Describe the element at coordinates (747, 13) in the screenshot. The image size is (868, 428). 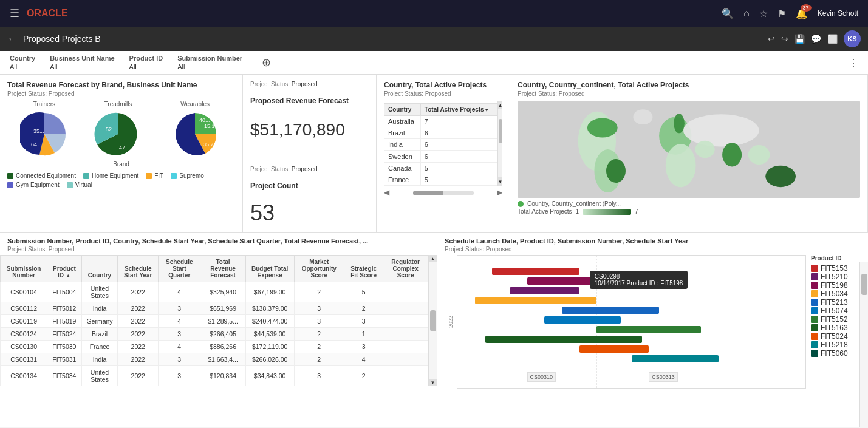
I see `home-icon: ⌂` at that location.